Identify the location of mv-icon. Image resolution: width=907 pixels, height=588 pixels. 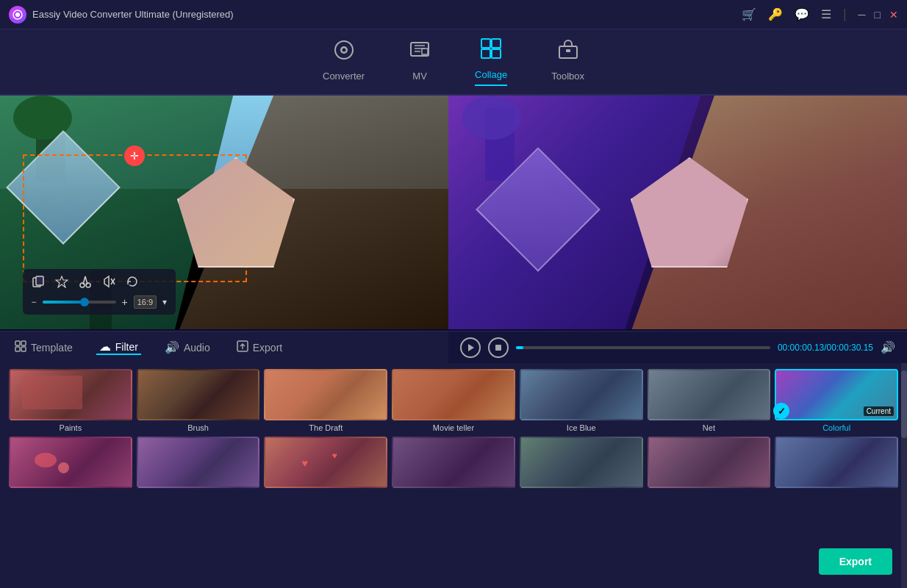
(420, 53).